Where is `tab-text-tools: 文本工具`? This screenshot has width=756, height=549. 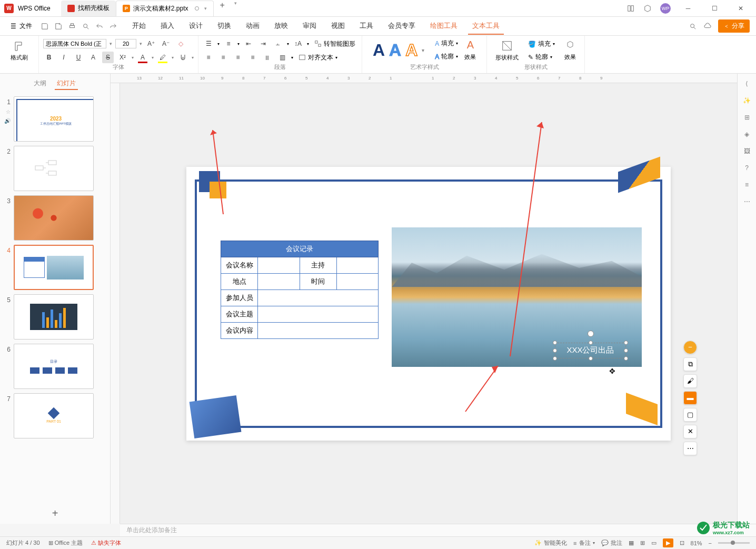 tab-text-tools: 文本工具 is located at coordinates (486, 26).